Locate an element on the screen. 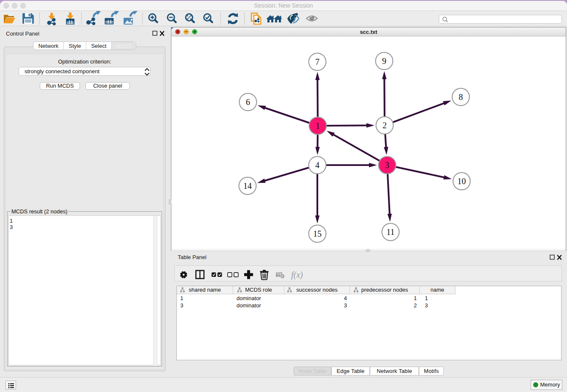 The image size is (567, 392). svg-text: 7 is located at coordinates (317, 62).